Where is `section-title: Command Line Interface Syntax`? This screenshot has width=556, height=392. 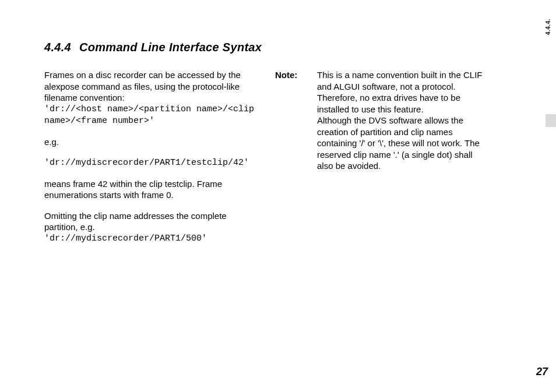 section-title: Command Line Interface Syntax is located at coordinates (170, 47).